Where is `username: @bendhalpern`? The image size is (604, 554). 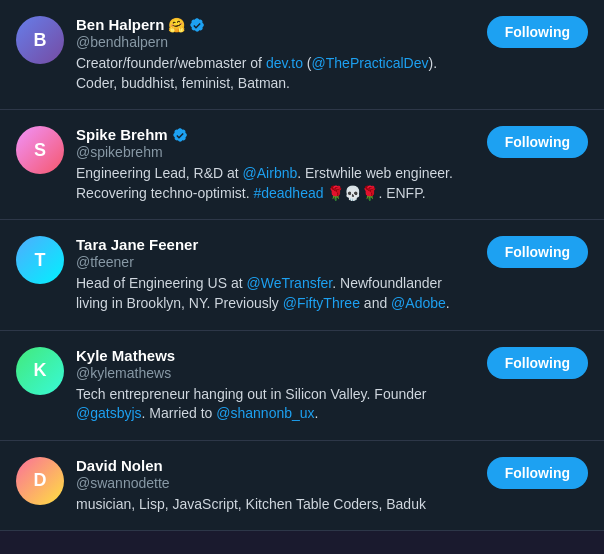
username: @bendhalpern is located at coordinates (276, 42).